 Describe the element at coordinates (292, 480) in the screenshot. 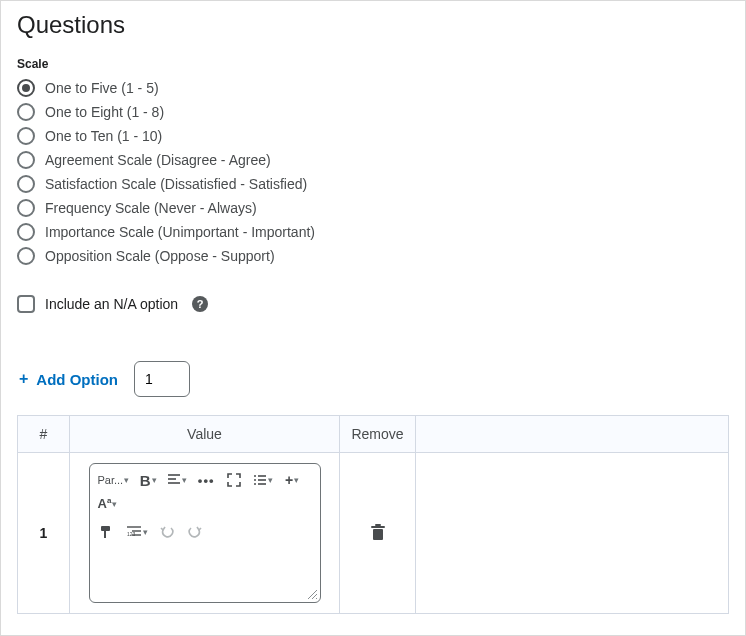

I see `insert-button: + ▾` at that location.